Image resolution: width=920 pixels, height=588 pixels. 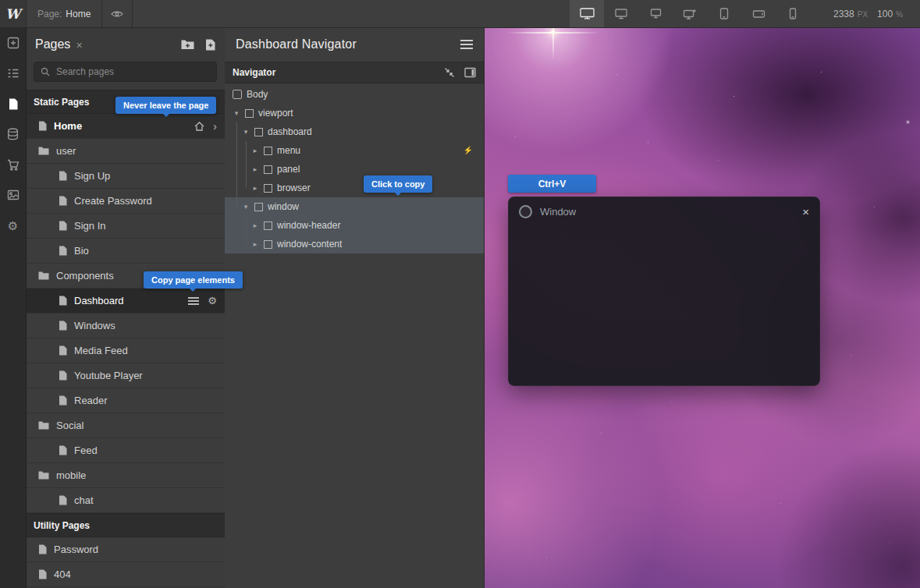 What do you see at coordinates (125, 72) in the screenshot?
I see `pages-search` at bounding box center [125, 72].